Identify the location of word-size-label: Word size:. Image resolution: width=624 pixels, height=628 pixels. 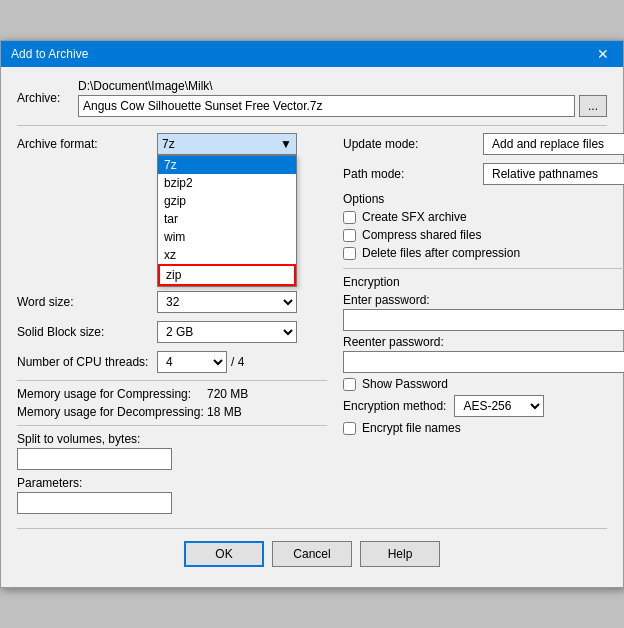
(87, 302).